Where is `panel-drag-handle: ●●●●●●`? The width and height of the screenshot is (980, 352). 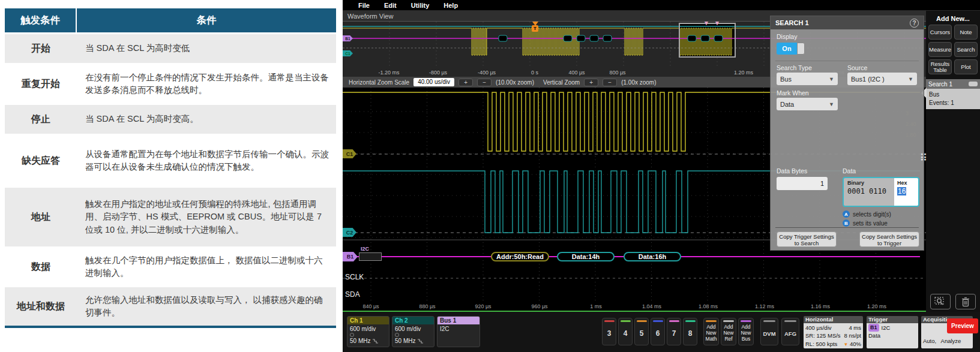
panel-drag-handle: ●●●●●● is located at coordinates (923, 161).